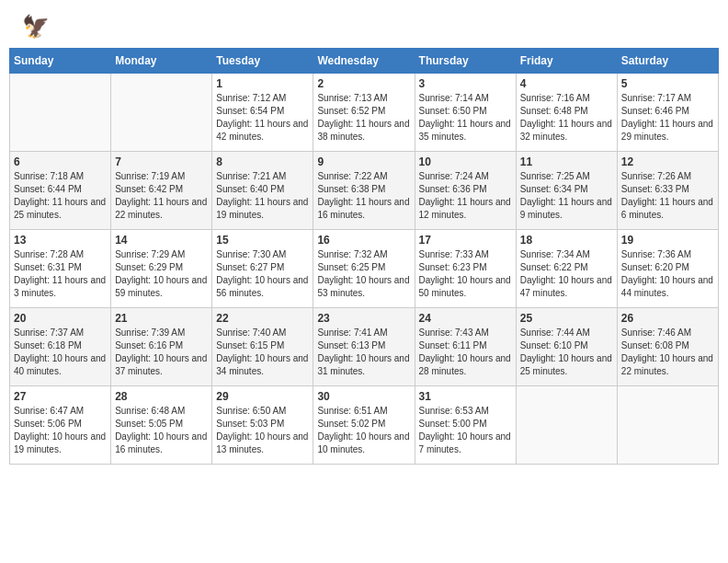 Image resolution: width=728 pixels, height=563 pixels. What do you see at coordinates (61, 61) in the screenshot?
I see `calendar-header-sunday: Sunday` at bounding box center [61, 61].